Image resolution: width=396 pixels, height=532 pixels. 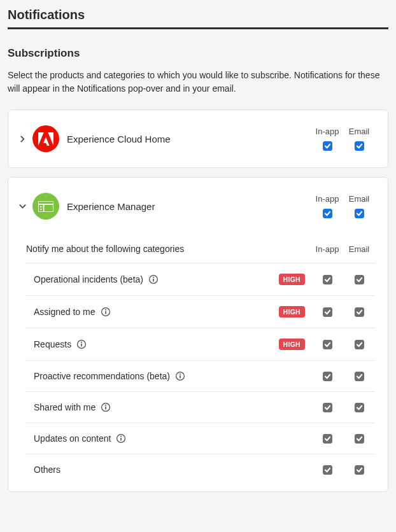 What do you see at coordinates (201, 312) in the screenshot?
I see `category-row: Assigned to meHIGH` at bounding box center [201, 312].